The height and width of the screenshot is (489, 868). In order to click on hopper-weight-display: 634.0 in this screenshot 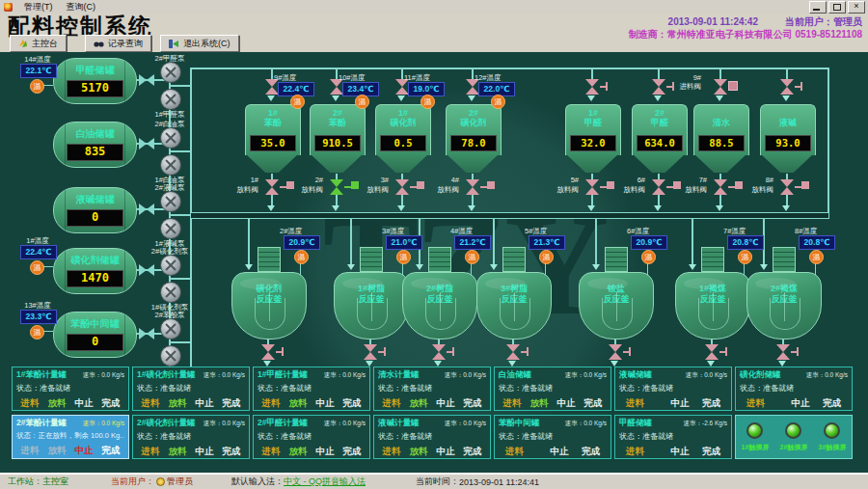, I will do `click(660, 143)`.